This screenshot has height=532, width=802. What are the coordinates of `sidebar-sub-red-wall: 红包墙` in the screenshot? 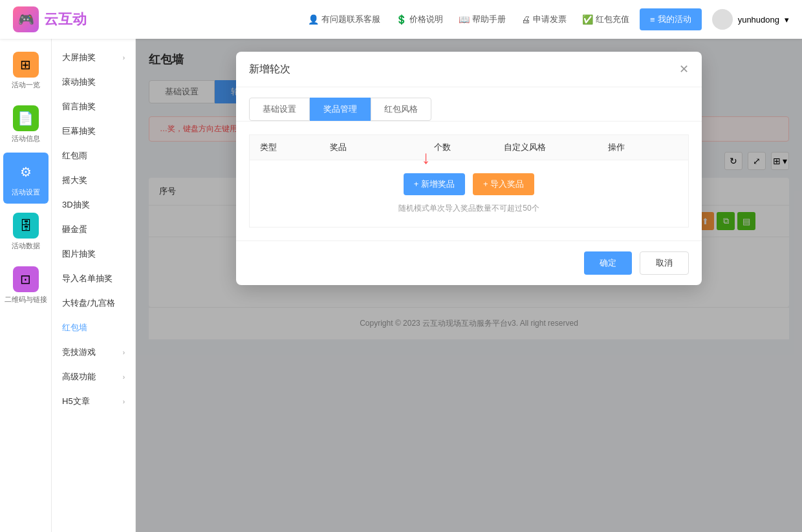 It's located at (93, 328).